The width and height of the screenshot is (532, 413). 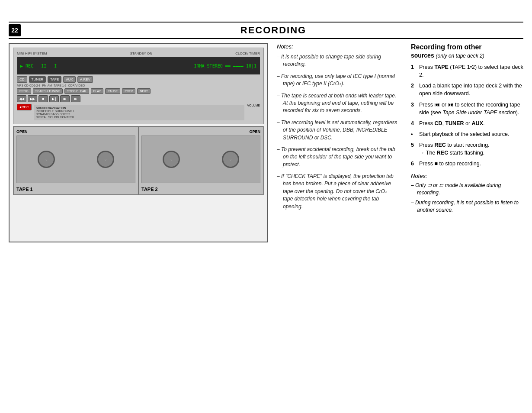 I want to click on rec-step-3: 3 Press ⏮ or ⏭ to select the recording t…, so click(x=467, y=109).